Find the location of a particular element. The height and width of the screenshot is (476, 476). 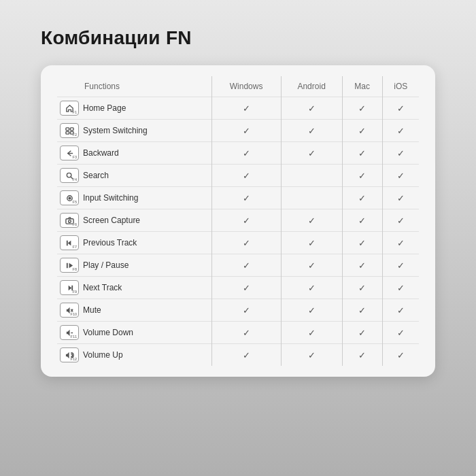

row-function-cell: F4Search is located at coordinates (135, 175).